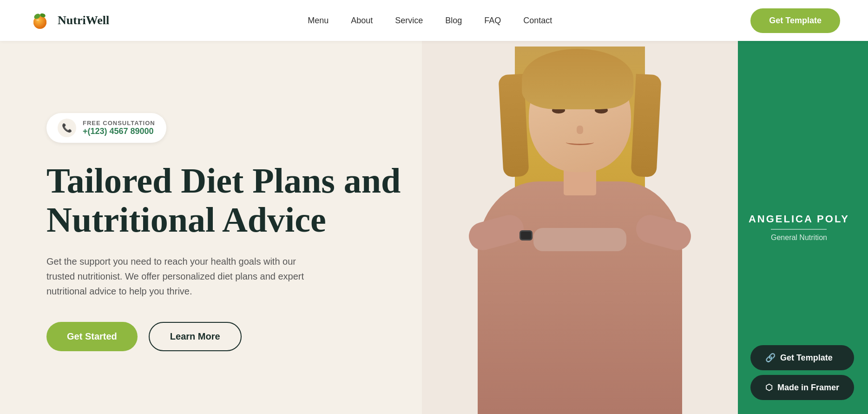 The height and width of the screenshot is (414, 868). I want to click on get-started-button: Get Started, so click(92, 337).